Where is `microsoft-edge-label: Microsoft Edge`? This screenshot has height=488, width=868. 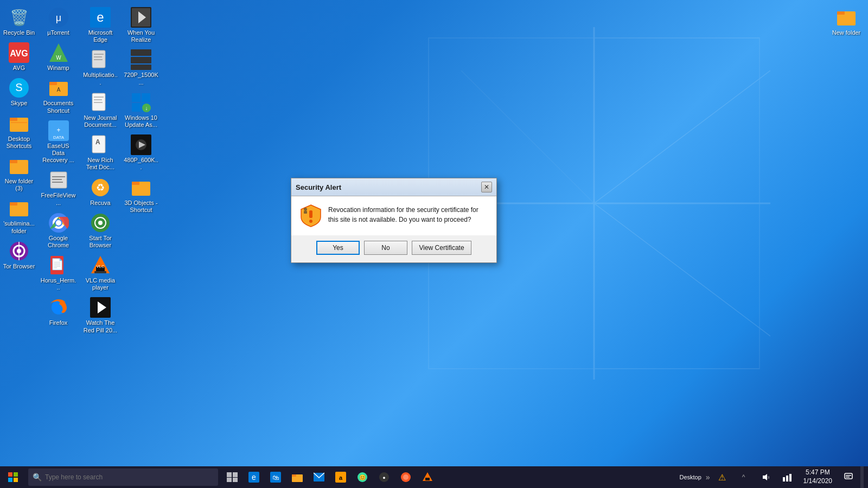 microsoft-edge-label: Microsoft Edge is located at coordinates (100, 36).